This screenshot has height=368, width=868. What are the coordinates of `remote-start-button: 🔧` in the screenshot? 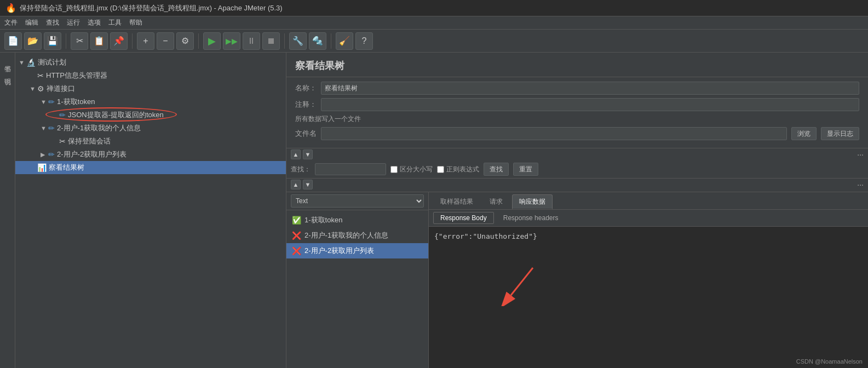 It's located at (298, 41).